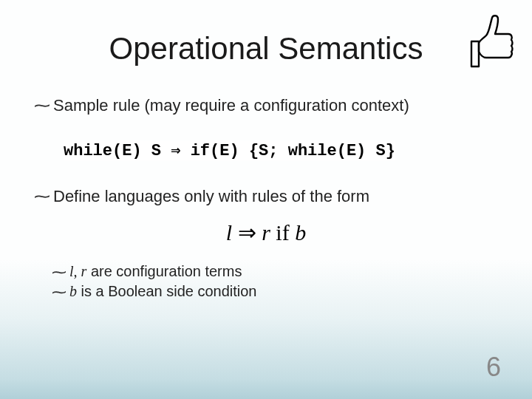 This screenshot has width=532, height=399. What do you see at coordinates (163, 291) in the screenshot?
I see `bullet-text: b is a Boolean side condition` at bounding box center [163, 291].